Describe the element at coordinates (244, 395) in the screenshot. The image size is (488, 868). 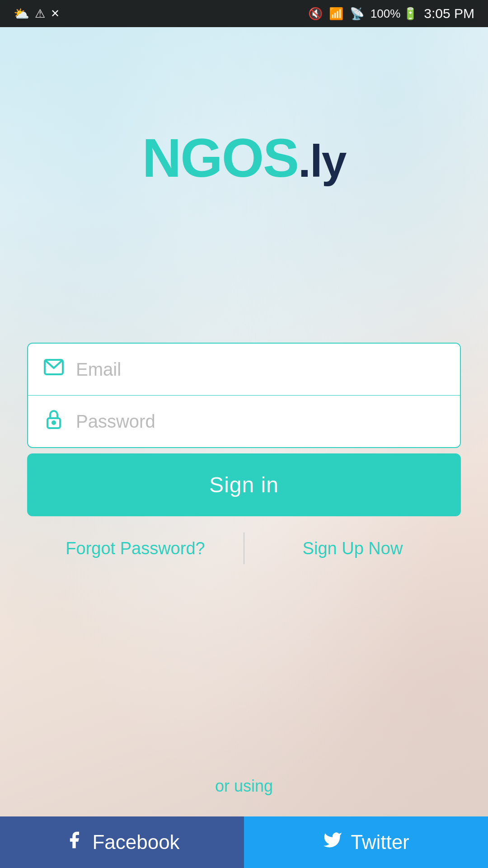
I see `login-form` at that location.